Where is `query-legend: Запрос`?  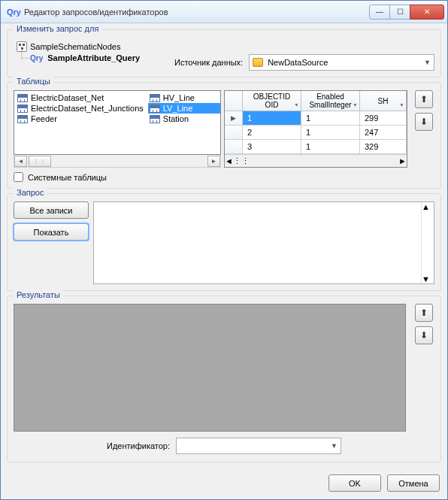
query-legend: Запрос is located at coordinates (30, 192).